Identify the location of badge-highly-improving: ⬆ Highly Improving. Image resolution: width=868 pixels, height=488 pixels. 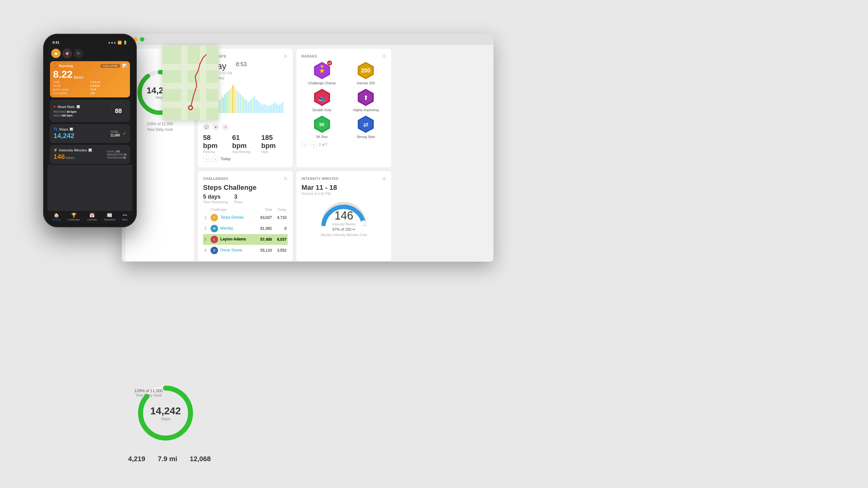
(366, 100).